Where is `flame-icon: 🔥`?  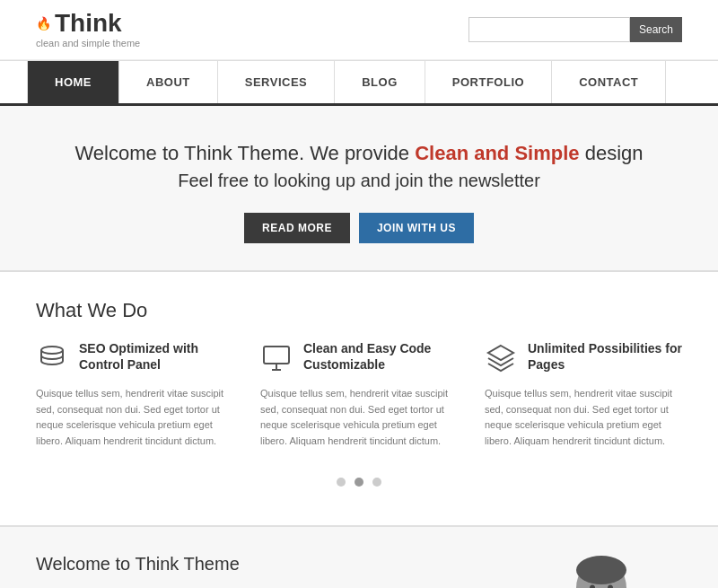
flame-icon: 🔥 is located at coordinates (43, 23).